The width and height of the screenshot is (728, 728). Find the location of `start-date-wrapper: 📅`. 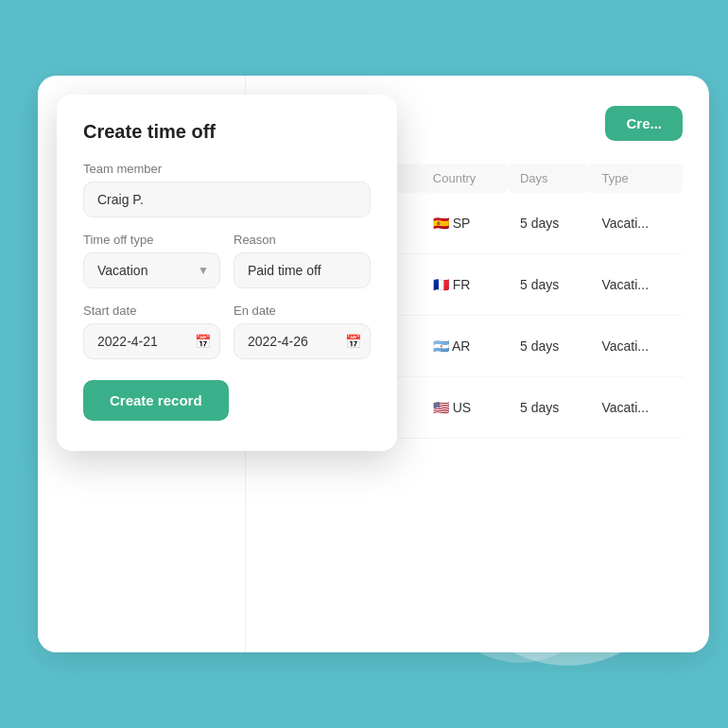

start-date-wrapper: 📅 is located at coordinates (151, 341).